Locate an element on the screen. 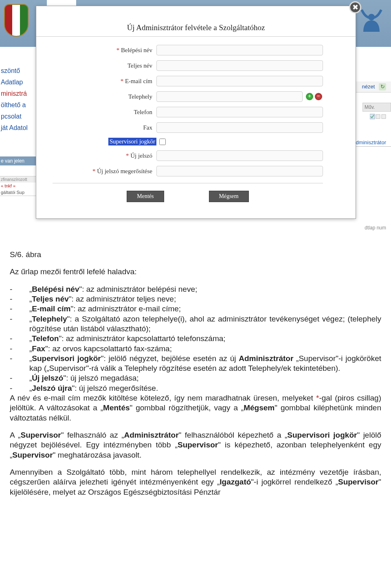 The image size is (391, 588). confirm-password-input is located at coordinates (239, 171).